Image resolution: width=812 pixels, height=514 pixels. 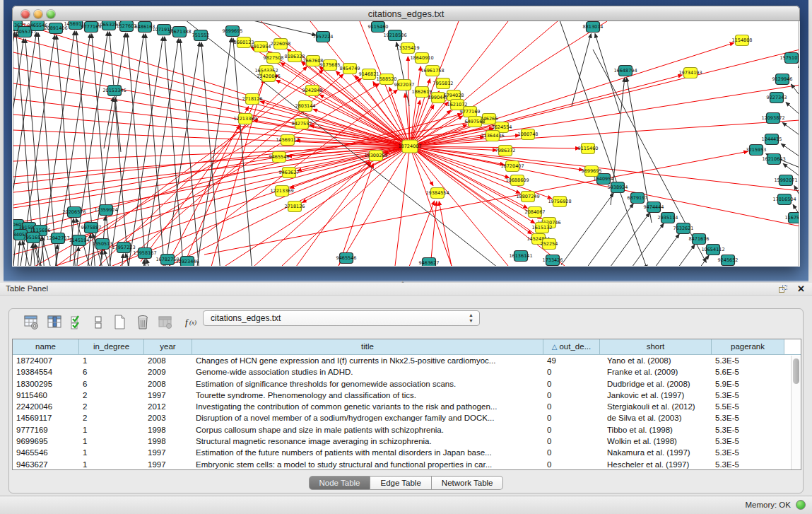 I want to click on network-window-titlebar: citations_edges.txt, so click(x=406, y=13).